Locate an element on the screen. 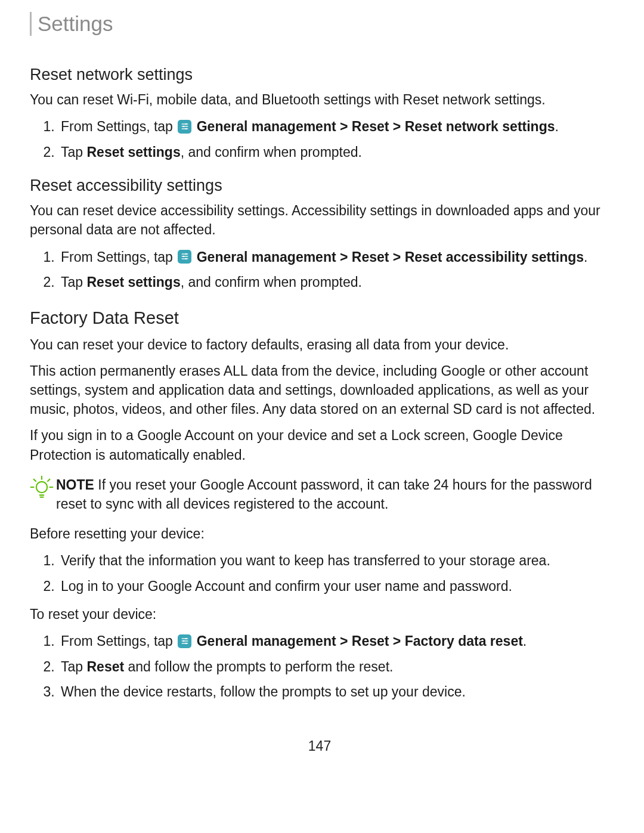 The width and height of the screenshot is (644, 833). intro-reset-accessibility: You can reset device accessibility setti… is located at coordinates (320, 220).